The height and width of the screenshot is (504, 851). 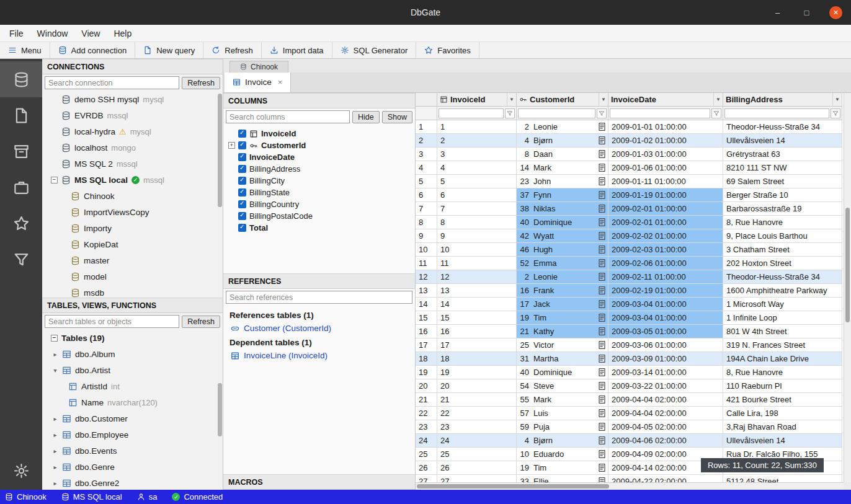 What do you see at coordinates (55, 338) in the screenshot?
I see `collapse-icon: −` at bounding box center [55, 338].